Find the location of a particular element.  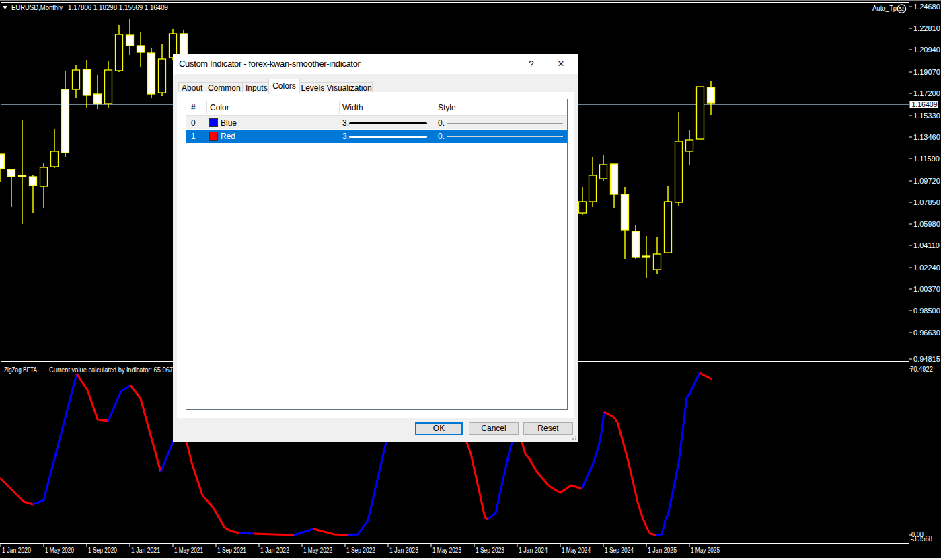

svg-text: 1.22810 is located at coordinates (927, 28).